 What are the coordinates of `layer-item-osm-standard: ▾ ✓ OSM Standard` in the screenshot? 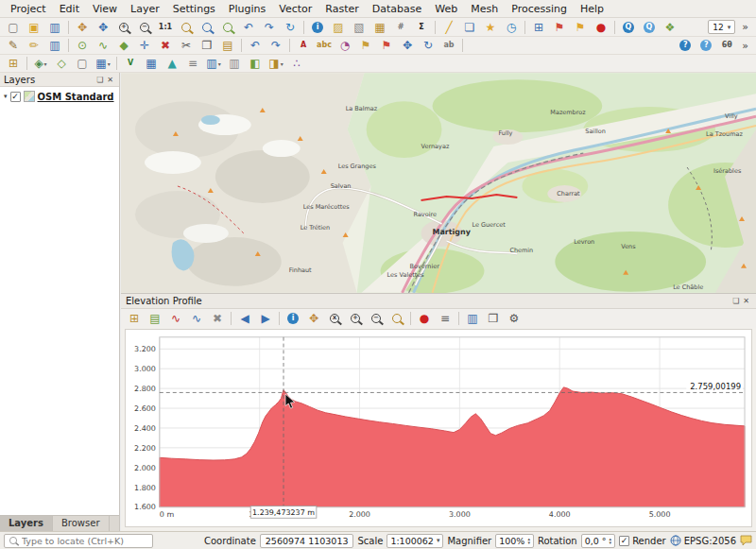 It's located at (60, 96).